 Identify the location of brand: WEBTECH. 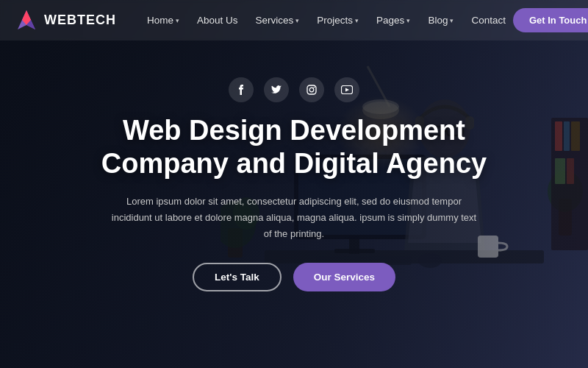
(65, 21).